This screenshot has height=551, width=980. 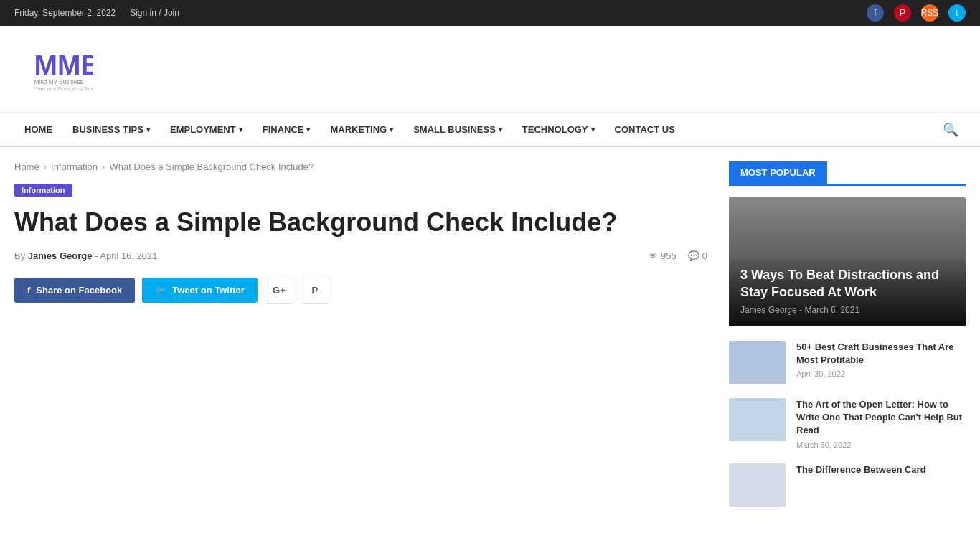 I want to click on featured-card: 3 Ways To Beat Distractions and Stay Foc…, so click(x=847, y=262).